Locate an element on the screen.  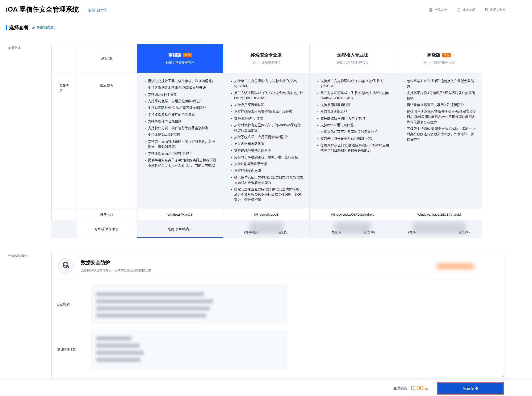
price-group-cell is located at coordinates (64, 229).